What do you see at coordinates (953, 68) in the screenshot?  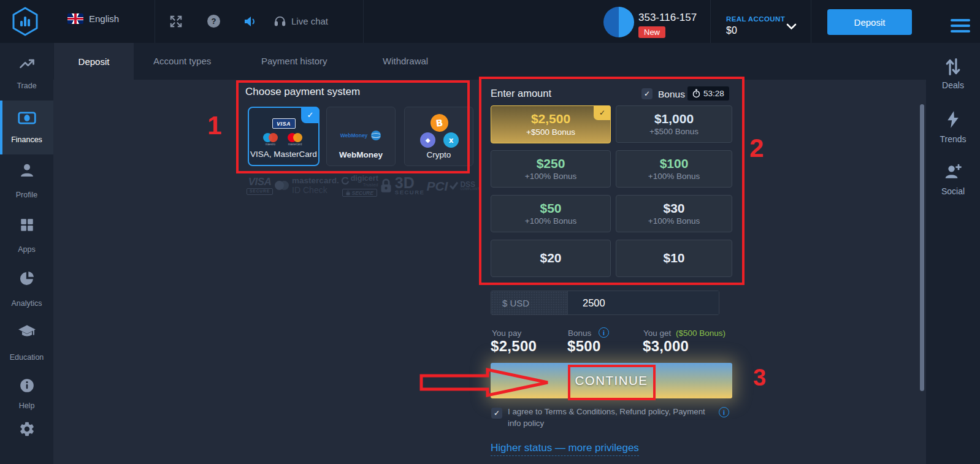 I see `deals-icon` at bounding box center [953, 68].